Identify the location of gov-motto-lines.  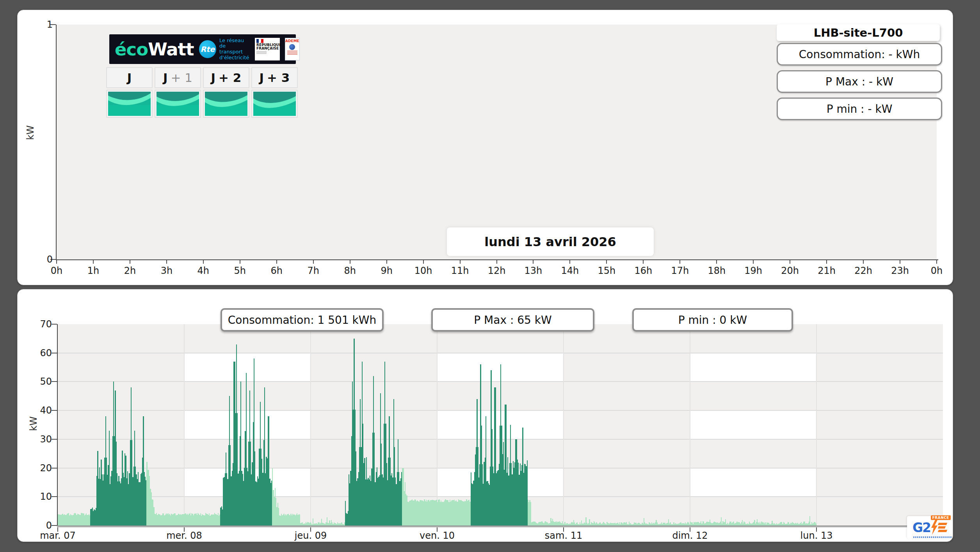
(261, 53).